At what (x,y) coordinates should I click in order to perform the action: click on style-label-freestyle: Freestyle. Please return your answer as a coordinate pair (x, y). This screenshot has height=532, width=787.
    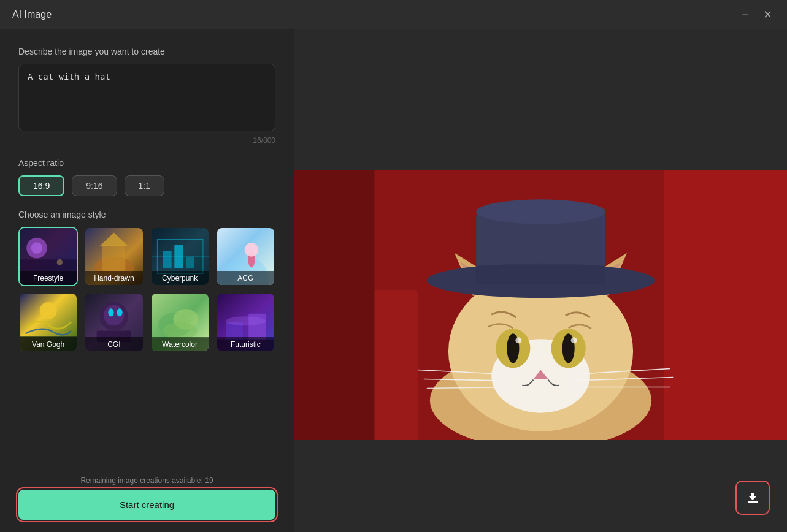
    Looking at the image, I should click on (48, 278).